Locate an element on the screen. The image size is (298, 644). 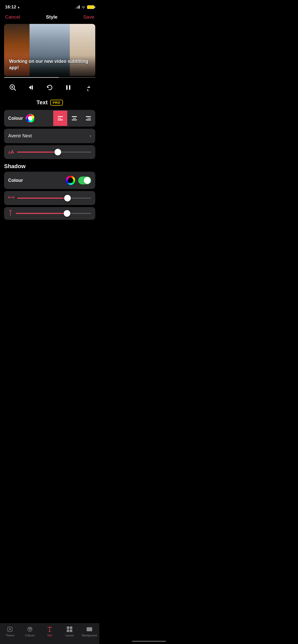
text-section-header: Text PRO is located at coordinates (50, 104).